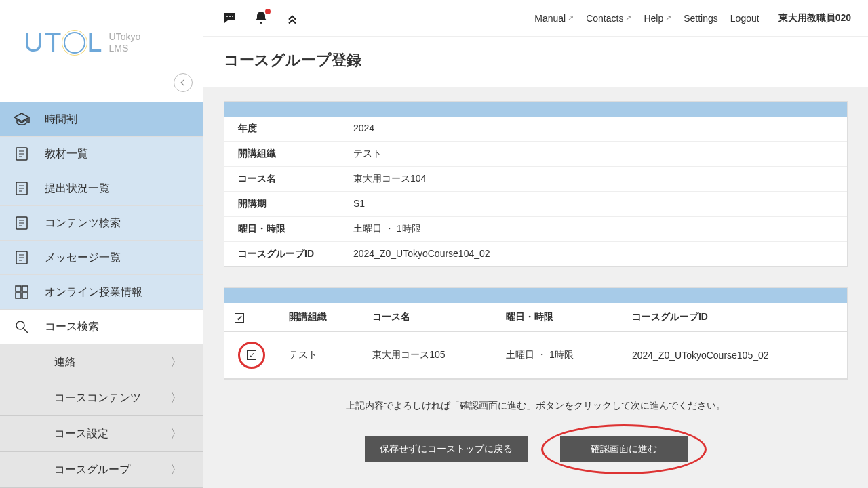  I want to click on instruction-text: 上記内容でよろしければ「確認画面に進む」ボタンをクリックして次に進んでください。, so click(536, 406).